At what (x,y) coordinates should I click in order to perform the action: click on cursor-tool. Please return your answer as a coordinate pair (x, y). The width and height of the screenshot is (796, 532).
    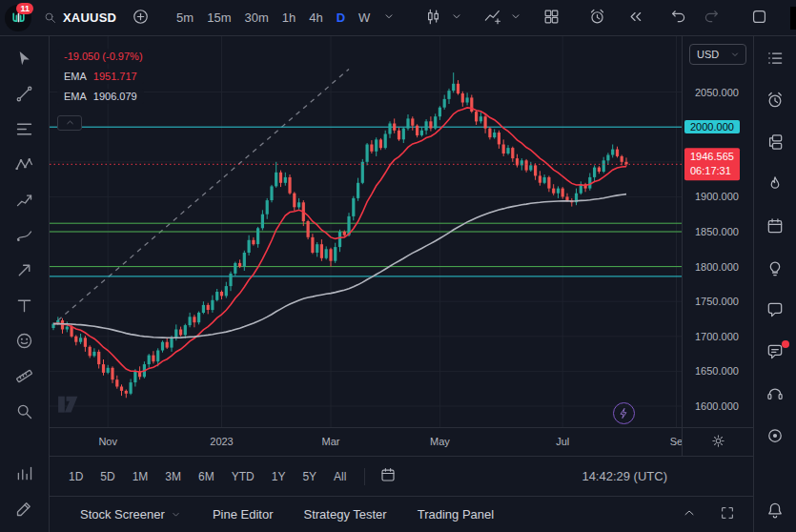
    Looking at the image, I should click on (25, 59).